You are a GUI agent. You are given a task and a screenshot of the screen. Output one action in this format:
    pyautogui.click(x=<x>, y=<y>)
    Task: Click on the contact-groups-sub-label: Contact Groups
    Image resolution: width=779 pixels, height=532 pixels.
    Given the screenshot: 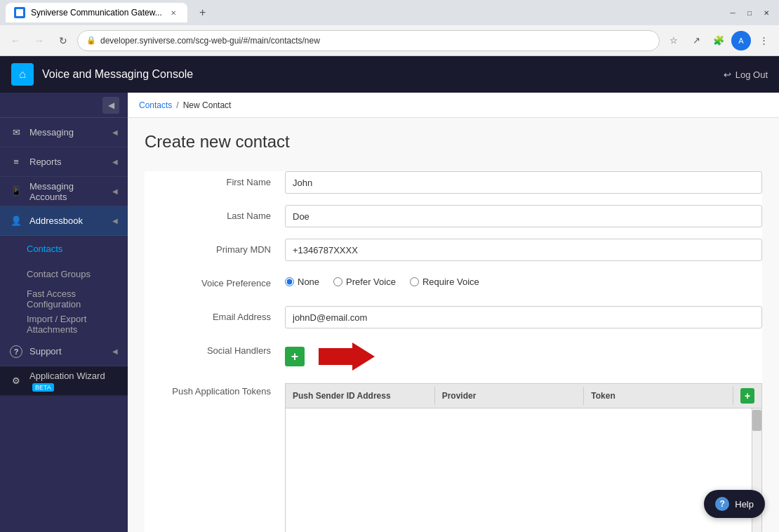 What is the action you would take?
    pyautogui.click(x=59, y=274)
    